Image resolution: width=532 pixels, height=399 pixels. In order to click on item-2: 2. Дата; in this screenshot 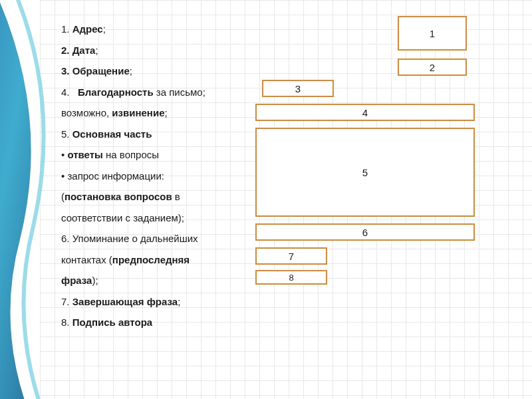, I will do `click(161, 51)`.